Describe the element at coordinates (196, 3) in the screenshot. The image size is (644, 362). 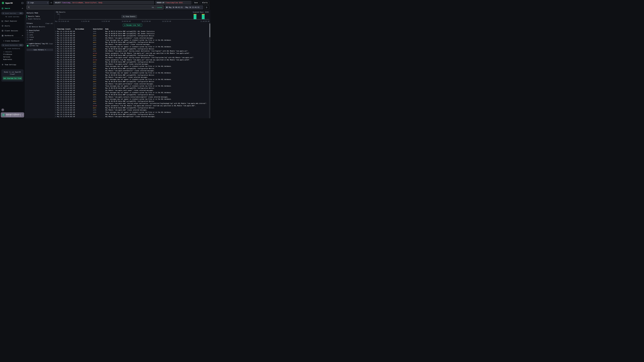
I see `save-button: Save` at that location.